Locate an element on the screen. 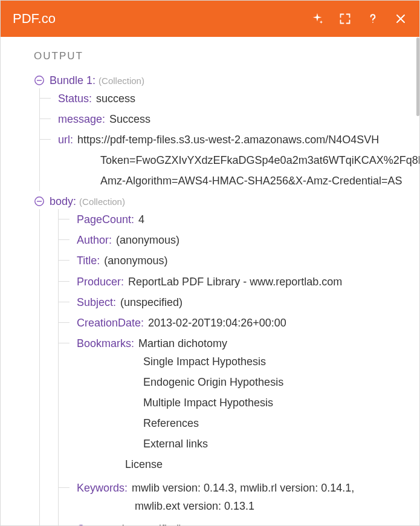 Image resolution: width=420 pixels, height=526 pixels. section-heading: OUTPUT is located at coordinates (227, 57).